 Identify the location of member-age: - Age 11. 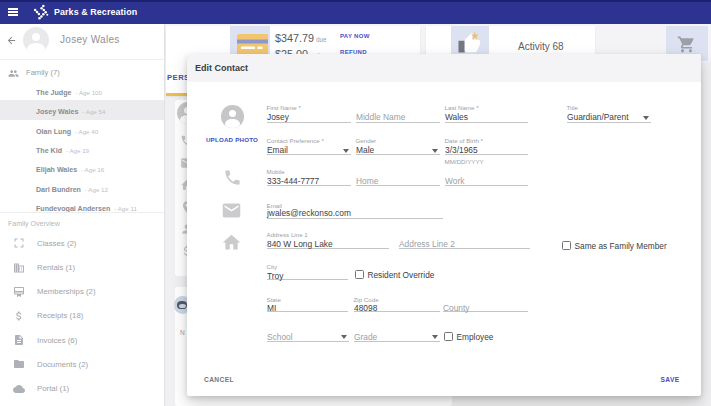
(126, 208).